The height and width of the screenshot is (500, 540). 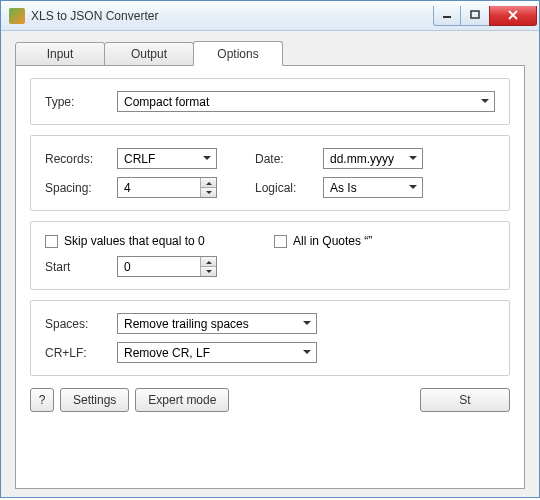 I want to click on settings-button: Settings, so click(x=94, y=400).